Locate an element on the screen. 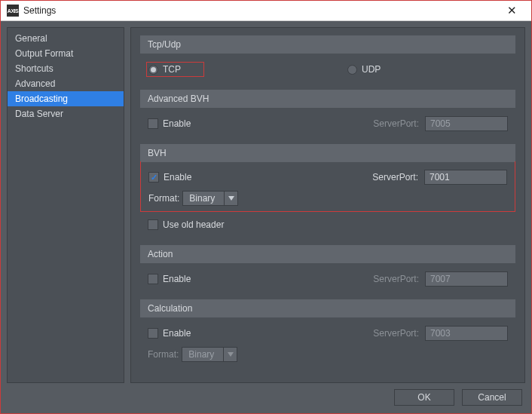 Image resolution: width=532 pixels, height=414 pixels. section-calculation: Calculation Enable ServerPort: Format: is located at coordinates (328, 333).